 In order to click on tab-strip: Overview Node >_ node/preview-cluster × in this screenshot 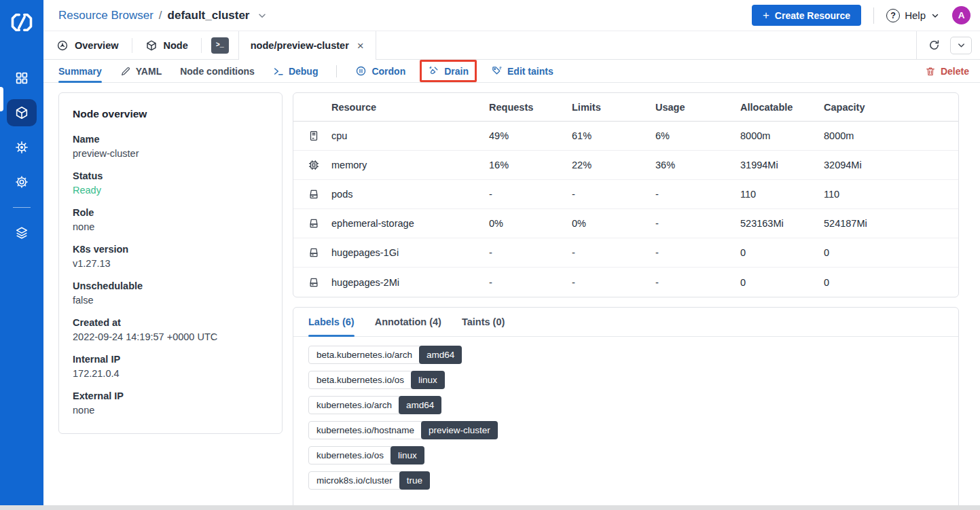, I will do `click(512, 45)`.